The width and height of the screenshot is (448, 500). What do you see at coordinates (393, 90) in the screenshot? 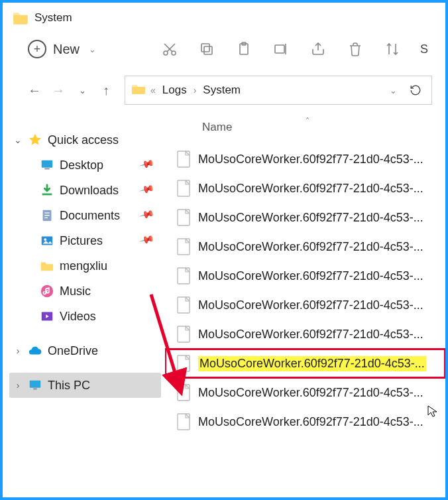
I see `address-history-button: ⌄` at bounding box center [393, 90].